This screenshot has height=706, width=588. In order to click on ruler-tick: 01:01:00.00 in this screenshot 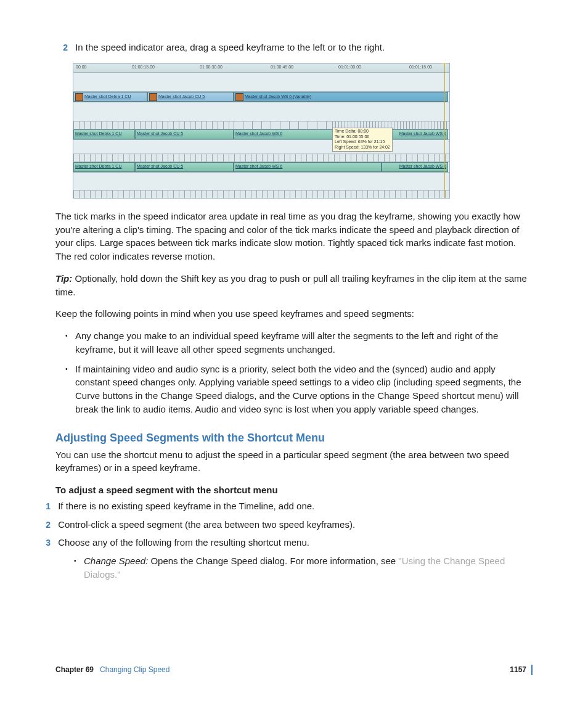, I will do `click(350, 67)`.